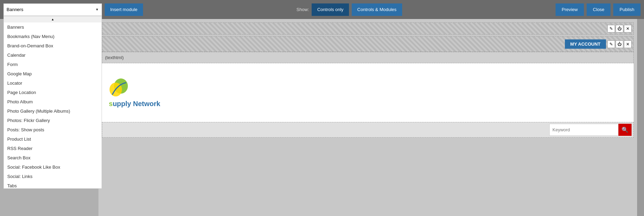 The image size is (644, 216). I want to click on logo-supply: s, so click(111, 104).